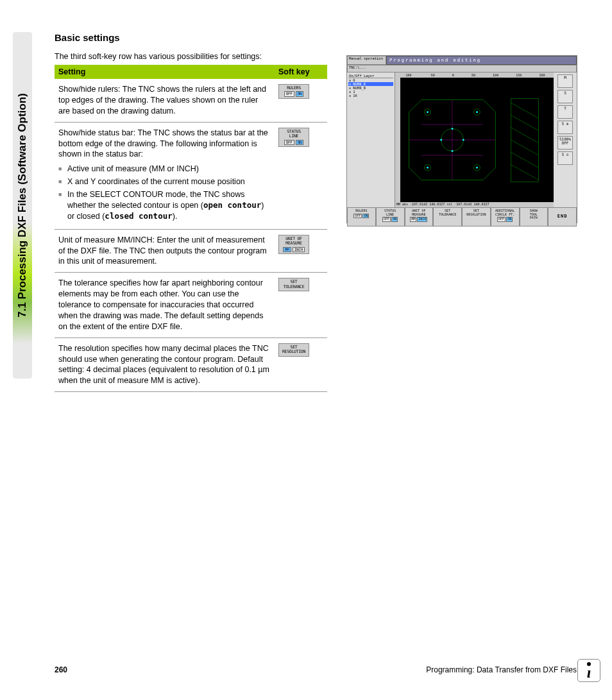 The height and width of the screenshot is (700, 612). What do you see at coordinates (316, 670) in the screenshot?
I see `page-footer: 260 Programming: Data Transfer from DXF …` at bounding box center [316, 670].